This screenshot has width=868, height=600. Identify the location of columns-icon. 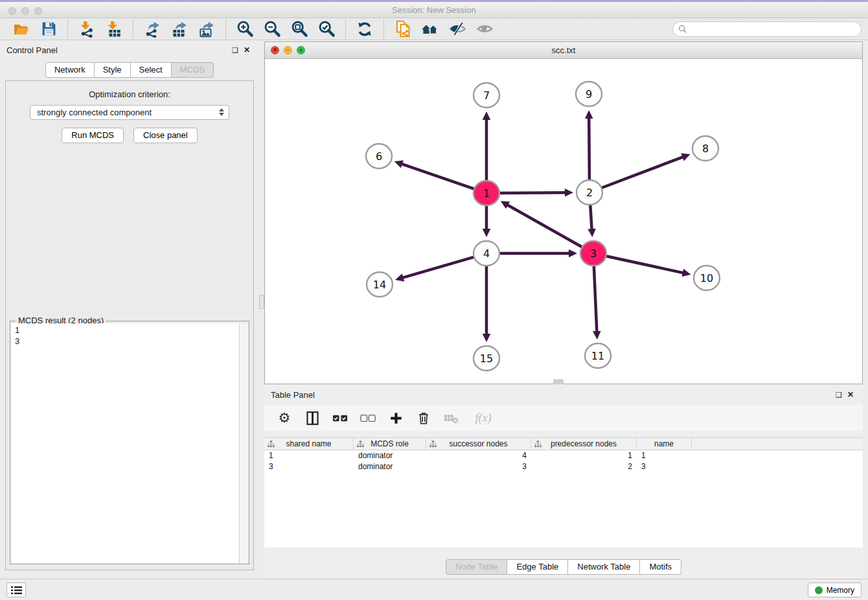
(312, 419).